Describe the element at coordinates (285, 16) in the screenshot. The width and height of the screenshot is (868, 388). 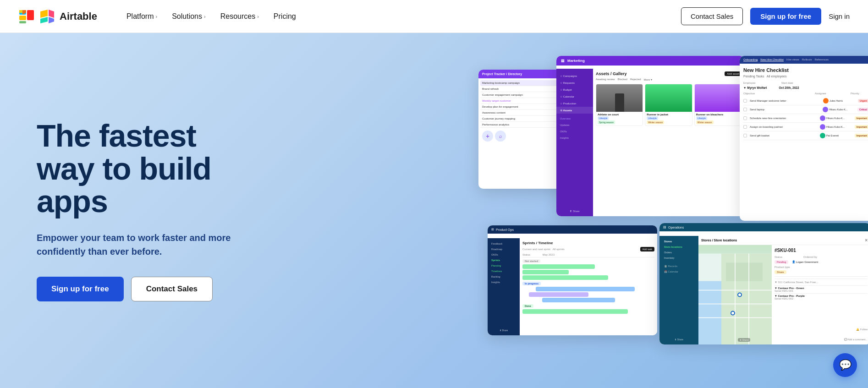
I see `nav-pricing: Pricing` at that location.